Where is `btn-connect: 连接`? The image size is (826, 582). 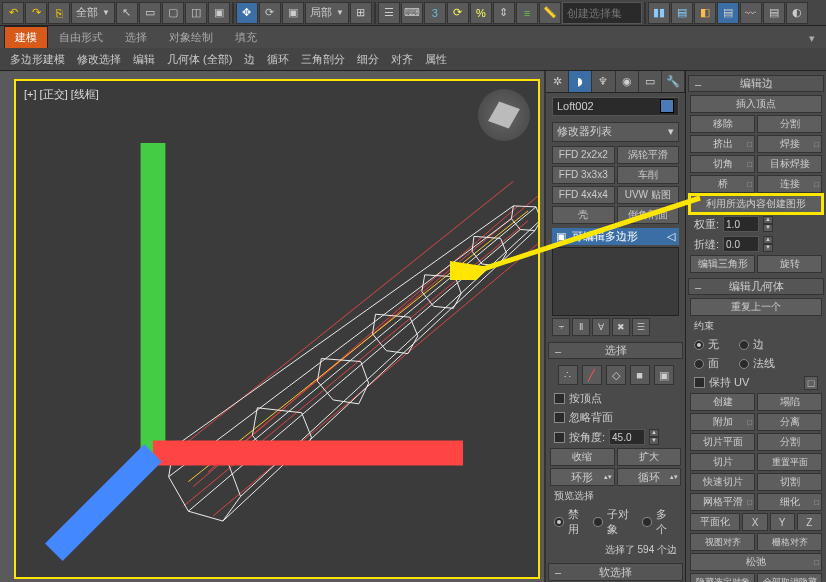
btn-connect: 连接 is located at coordinates (790, 184).